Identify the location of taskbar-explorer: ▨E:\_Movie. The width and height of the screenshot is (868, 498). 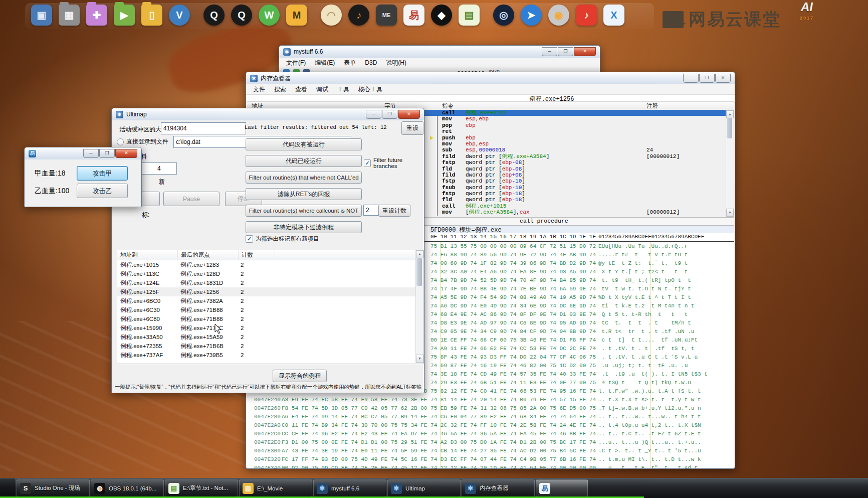
(276, 488).